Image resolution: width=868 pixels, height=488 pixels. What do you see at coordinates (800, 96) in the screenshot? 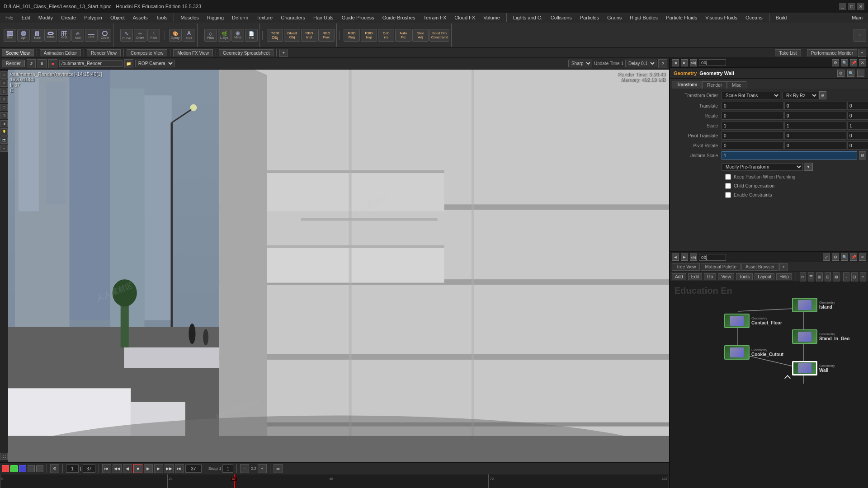
I see `rotate-order-select: Rx Ry Rz Rx Rz Ry` at bounding box center [800, 96].